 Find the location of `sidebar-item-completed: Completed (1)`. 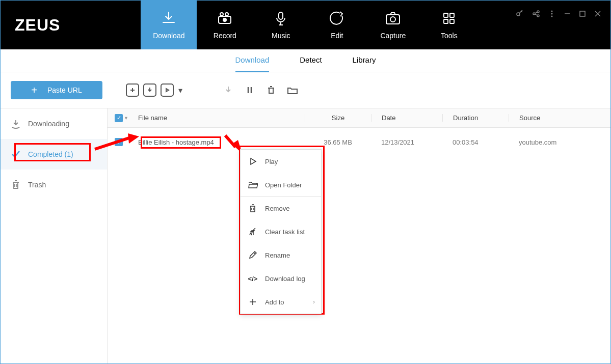

sidebar-item-completed: Completed (1) is located at coordinates (54, 154).